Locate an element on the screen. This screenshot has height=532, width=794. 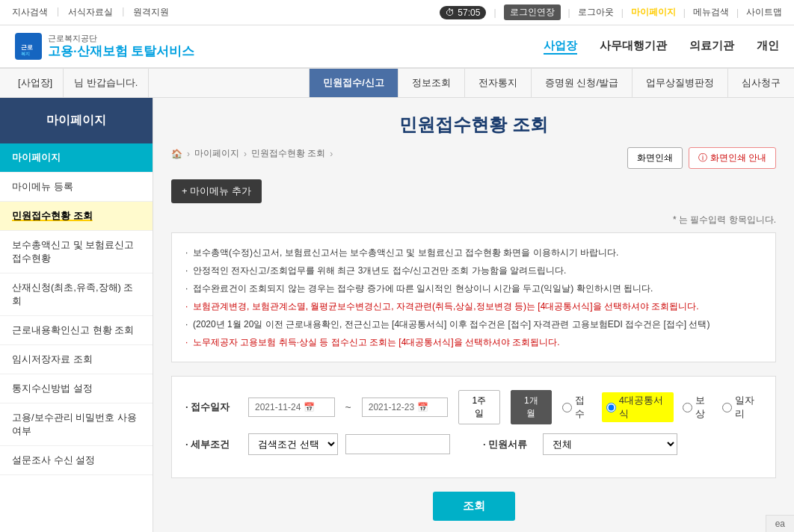
top-nav: 지사검색 | 서식자료실 | 원격지원 57:05 | 로그인연장 | 로그아웃… is located at coordinates (397, 13).